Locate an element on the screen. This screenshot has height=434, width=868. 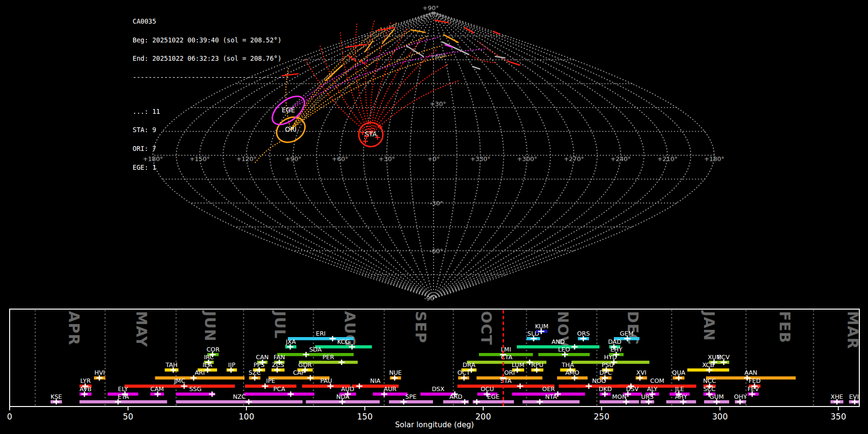
shower-label-szc: SZC is located at coordinates (255, 372).